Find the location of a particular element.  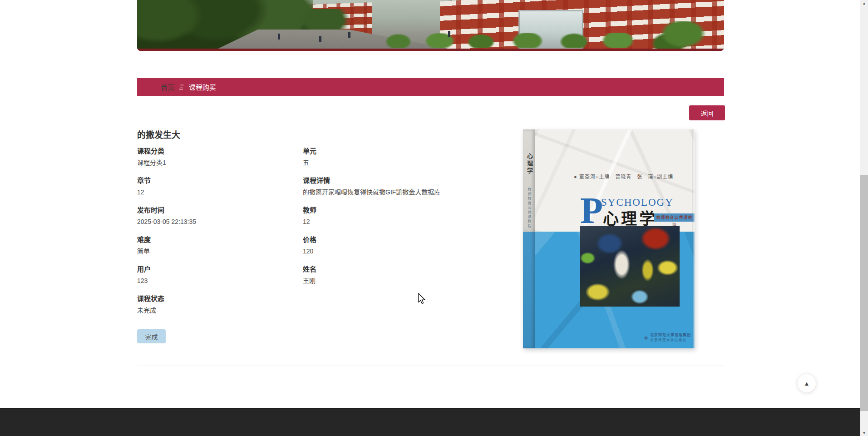

book-authors: ● 董圣河○主编 曾晓青 张 瑾○副主编 is located at coordinates (624, 176).